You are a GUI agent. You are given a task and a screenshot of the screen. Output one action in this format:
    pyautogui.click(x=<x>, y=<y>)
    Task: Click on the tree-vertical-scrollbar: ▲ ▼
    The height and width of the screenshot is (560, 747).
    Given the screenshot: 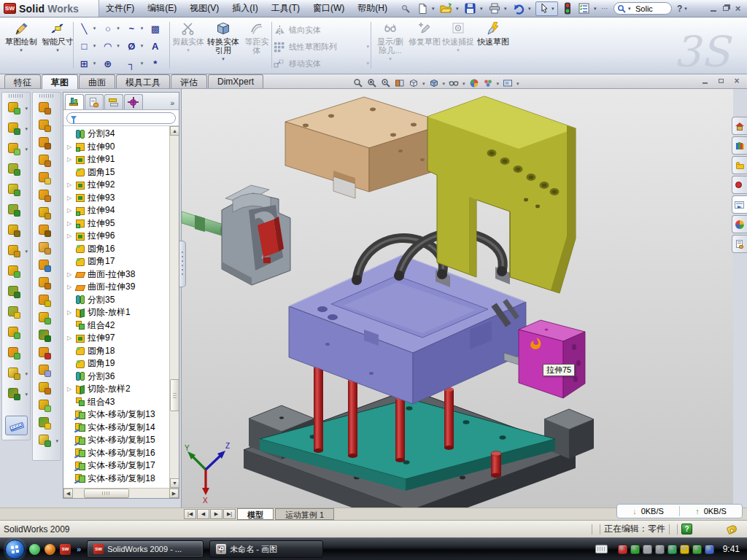 What is the action you would take?
    pyautogui.click(x=174, y=307)
    